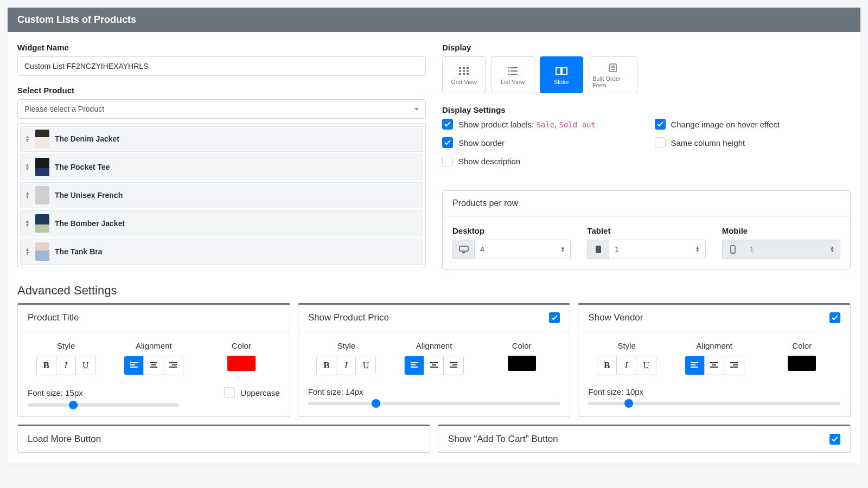 The height and width of the screenshot is (488, 868). I want to click on widget-name-input, so click(221, 66).